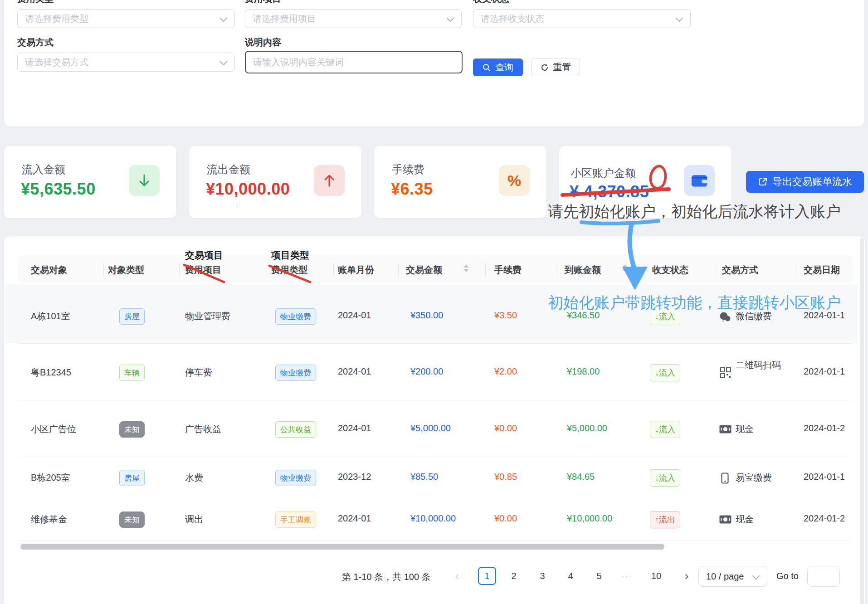 Image resolution: width=868 pixels, height=604 pixels. Describe the element at coordinates (542, 576) in the screenshot. I see `page-button-3: 3` at that location.